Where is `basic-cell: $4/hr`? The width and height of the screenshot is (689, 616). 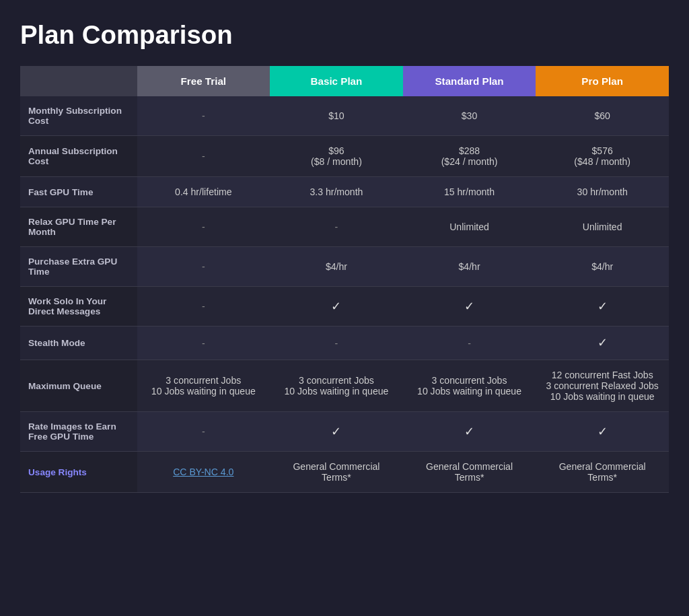 basic-cell: $4/hr is located at coordinates (336, 267).